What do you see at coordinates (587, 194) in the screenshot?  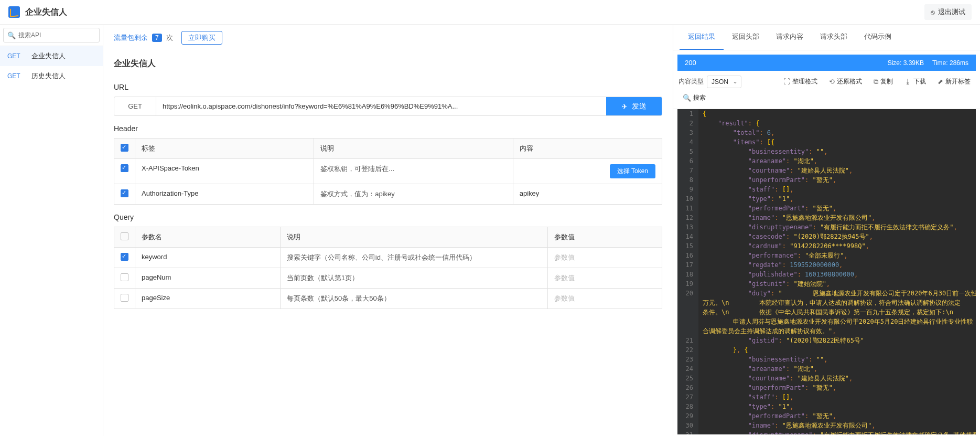 I see `header-content-cell: apikey` at bounding box center [587, 194].